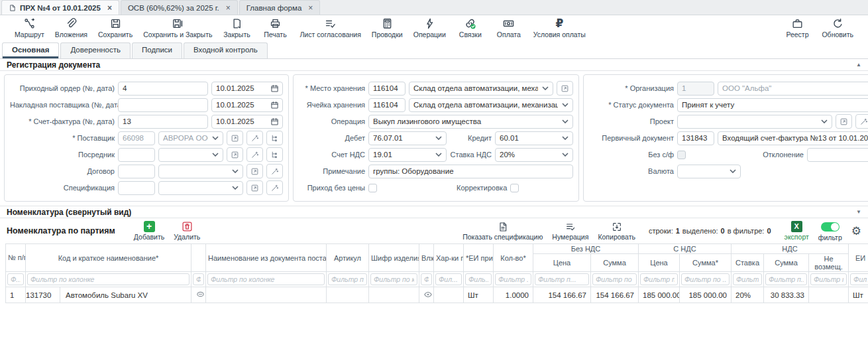 This screenshot has width=868, height=339. I want to click on vlozh-cell, so click(427, 295).